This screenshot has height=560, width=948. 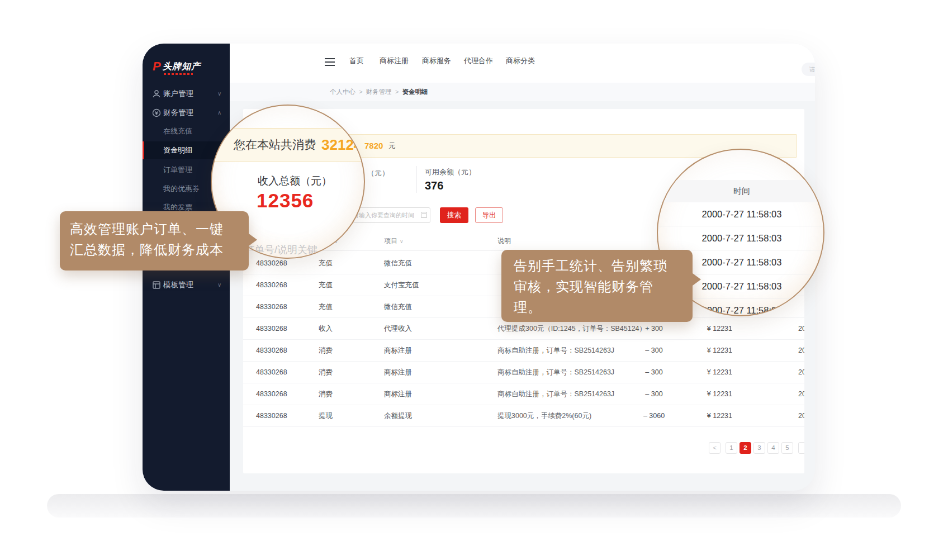 What do you see at coordinates (157, 285) in the screenshot?
I see `template-icon` at bounding box center [157, 285].